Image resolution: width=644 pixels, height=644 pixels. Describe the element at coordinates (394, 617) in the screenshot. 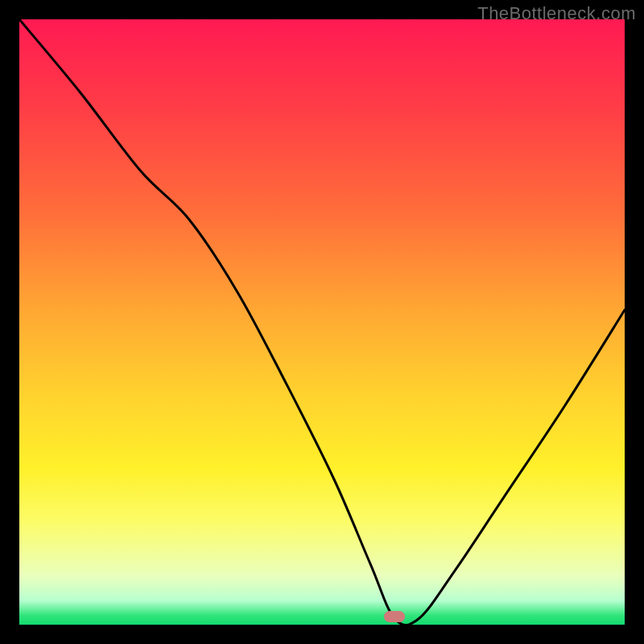

I see `optimal-point-marker` at that location.